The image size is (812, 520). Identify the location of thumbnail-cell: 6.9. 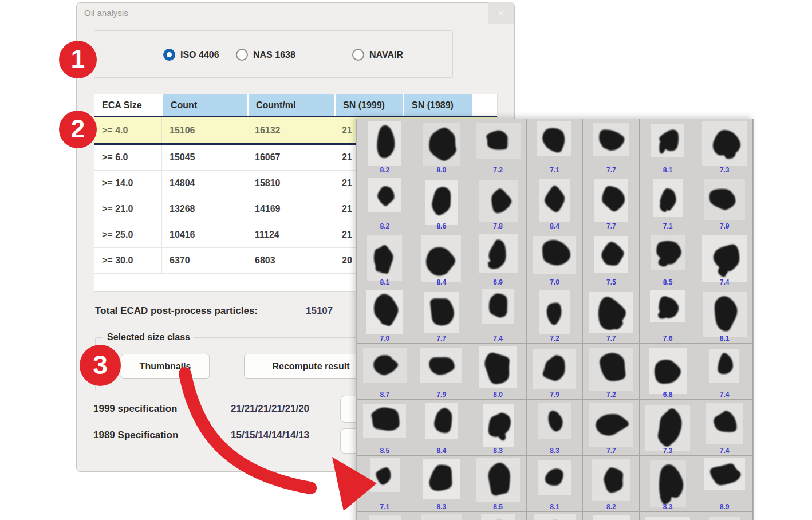
(498, 259).